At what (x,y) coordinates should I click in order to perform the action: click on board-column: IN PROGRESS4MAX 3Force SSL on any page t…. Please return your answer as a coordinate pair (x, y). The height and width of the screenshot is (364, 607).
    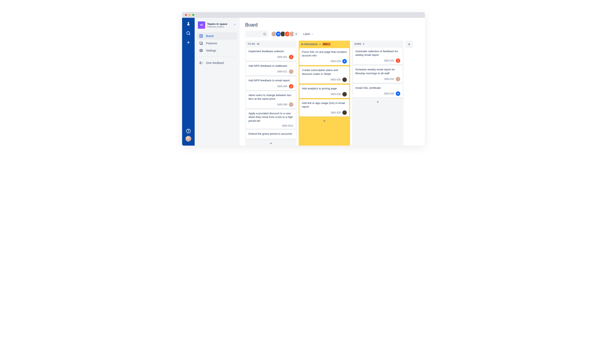
    Looking at the image, I should click on (324, 93).